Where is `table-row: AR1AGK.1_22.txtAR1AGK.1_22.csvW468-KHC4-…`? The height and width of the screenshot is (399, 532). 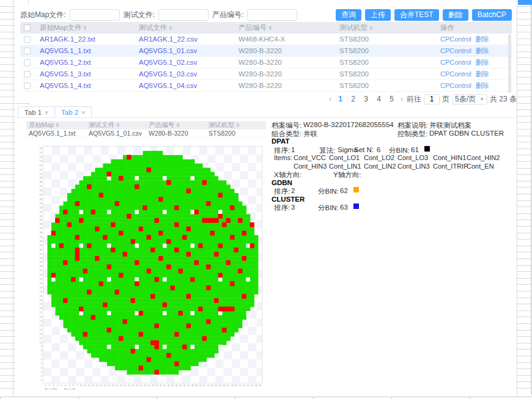
table-row: AR1AGK.1_22.txtAR1AGK.1_22.csvW468-KHC4-… is located at coordinates (266, 39).